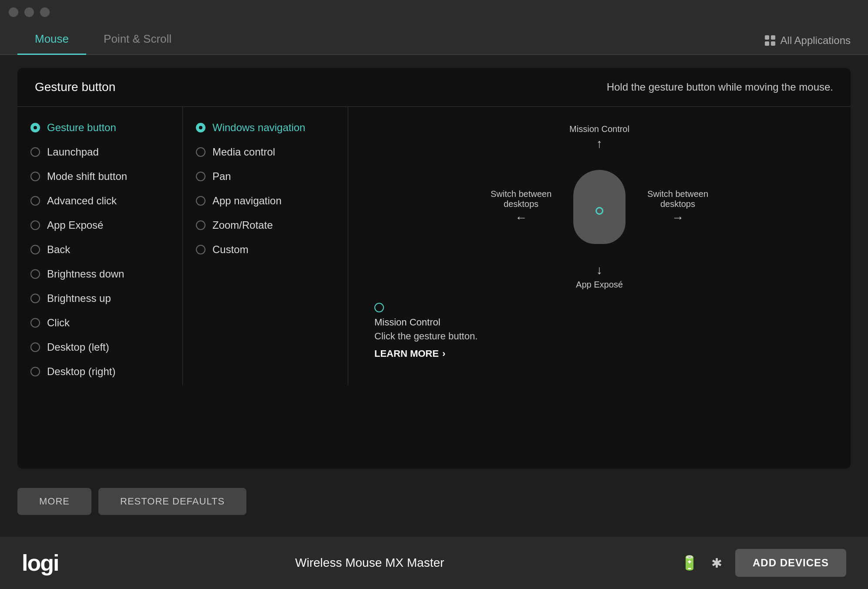  Describe the element at coordinates (75, 225) in the screenshot. I see `label-app-expose: App Exposé` at that location.